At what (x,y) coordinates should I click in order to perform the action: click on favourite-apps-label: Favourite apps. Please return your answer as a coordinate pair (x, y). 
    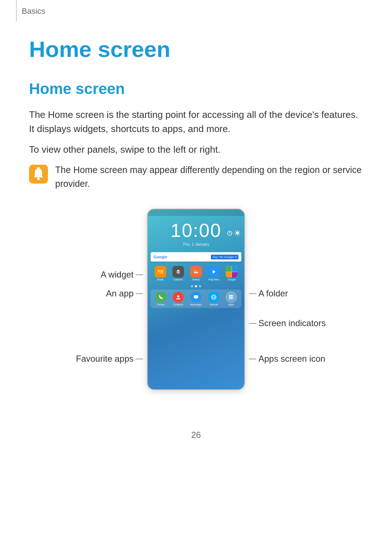
    Looking at the image, I should click on (110, 359).